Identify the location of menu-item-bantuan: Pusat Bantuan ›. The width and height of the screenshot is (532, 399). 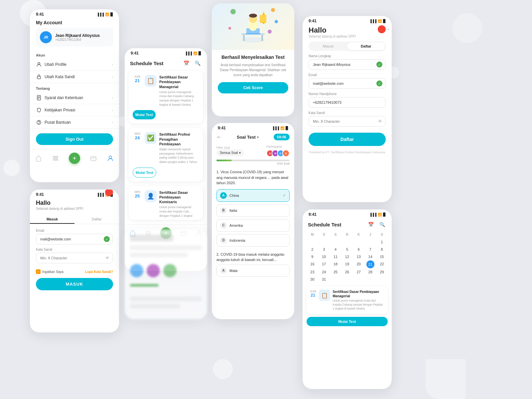
(74, 122).